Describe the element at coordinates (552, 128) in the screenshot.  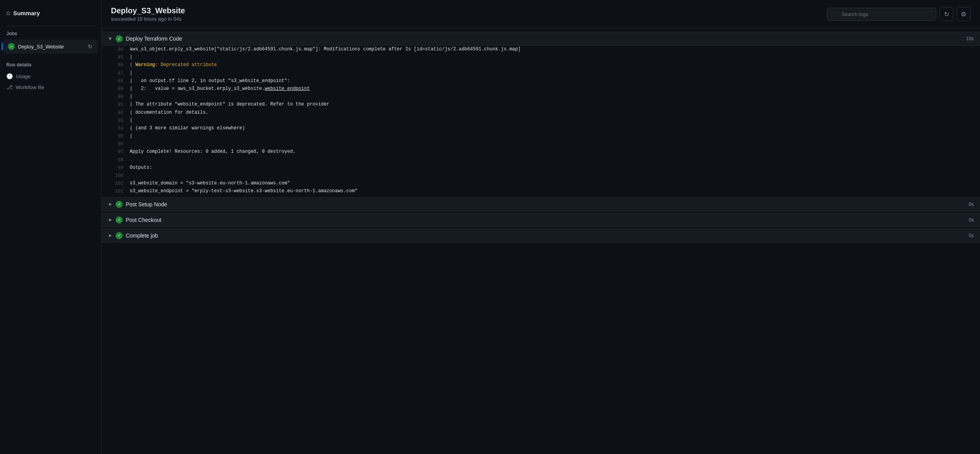
I see `line-content: | (and 3 more similar warnings elsewhere…` at that location.